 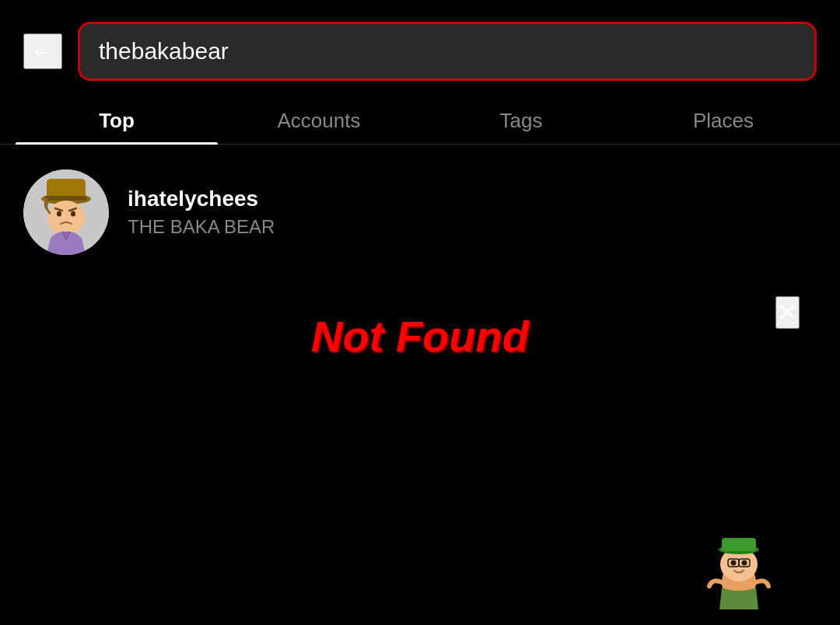 What do you see at coordinates (521, 120) in the screenshot?
I see `tab-tags: Tags` at bounding box center [521, 120].